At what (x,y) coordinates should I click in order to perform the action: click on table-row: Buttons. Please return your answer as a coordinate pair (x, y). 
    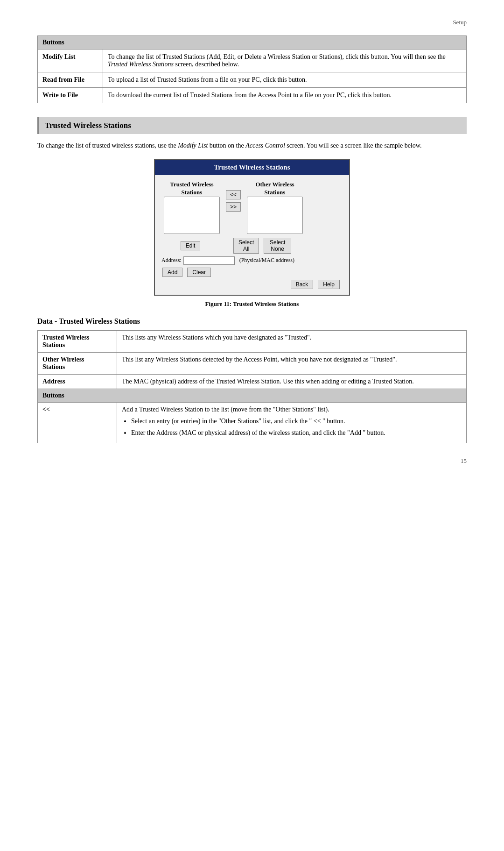
    Looking at the image, I should click on (252, 395).